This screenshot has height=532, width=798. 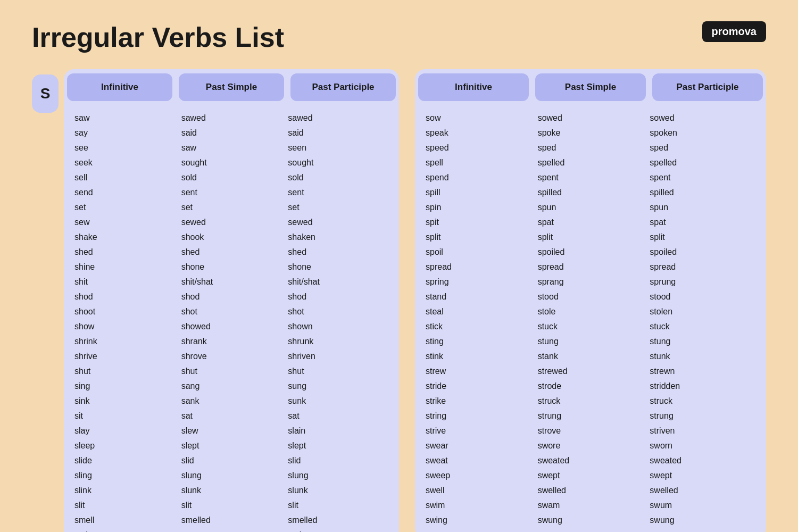 What do you see at coordinates (479, 148) in the screenshot?
I see `table-cell: speed` at bounding box center [479, 148].